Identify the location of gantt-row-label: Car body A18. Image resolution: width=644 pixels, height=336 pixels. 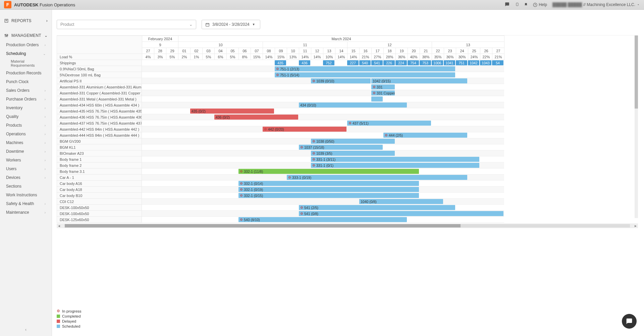
(99, 190).